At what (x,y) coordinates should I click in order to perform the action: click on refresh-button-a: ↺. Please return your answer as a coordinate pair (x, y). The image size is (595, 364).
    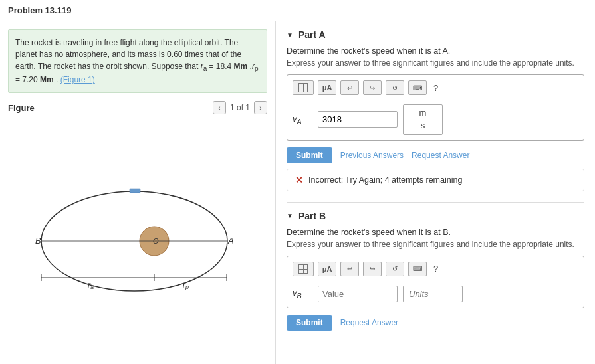
    Looking at the image, I should click on (395, 88).